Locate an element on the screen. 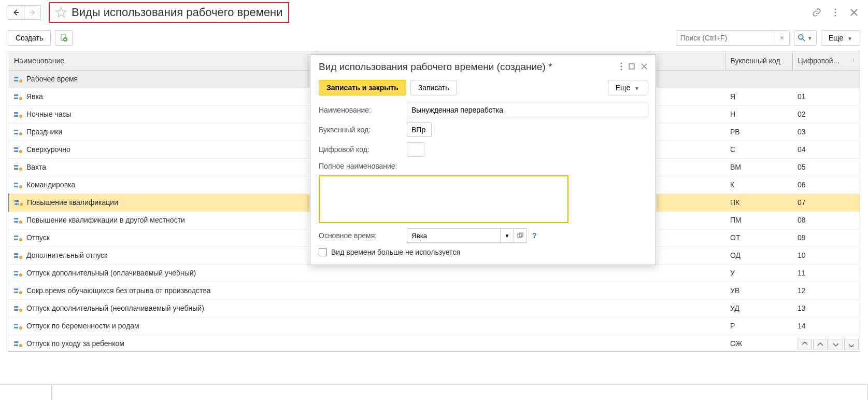 The height and width of the screenshot is (400, 868). save-button: Записать is located at coordinates (434, 88).